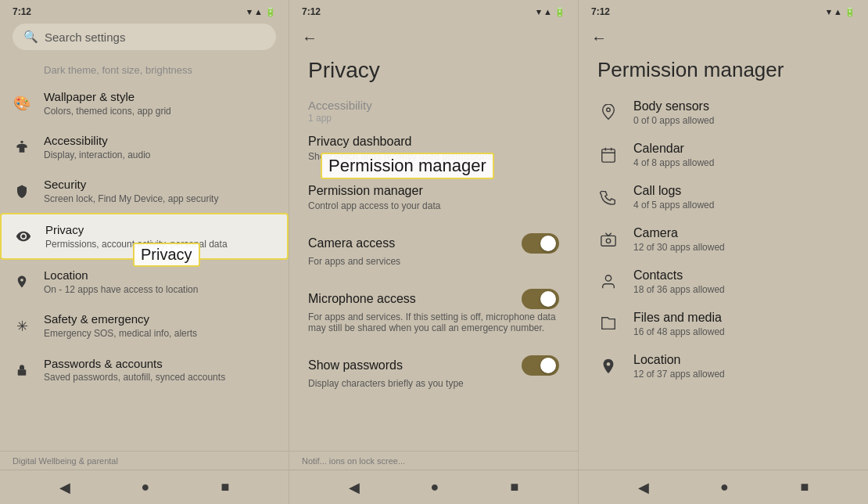 Image resolution: width=868 pixels, height=504 pixels. What do you see at coordinates (841, 13) in the screenshot?
I see `status-icons-3: ▾ ▲ 🔋` at bounding box center [841, 13].